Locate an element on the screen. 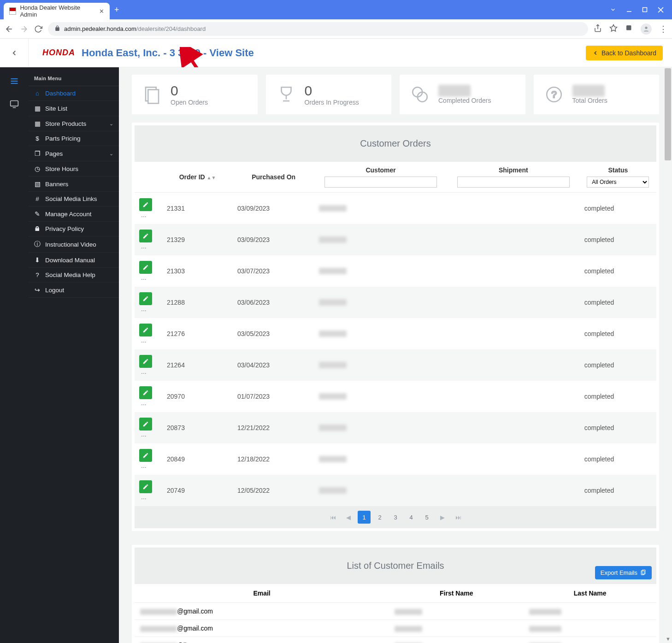 The width and height of the screenshot is (672, 643). clock-icon: ◷ is located at coordinates (37, 169).